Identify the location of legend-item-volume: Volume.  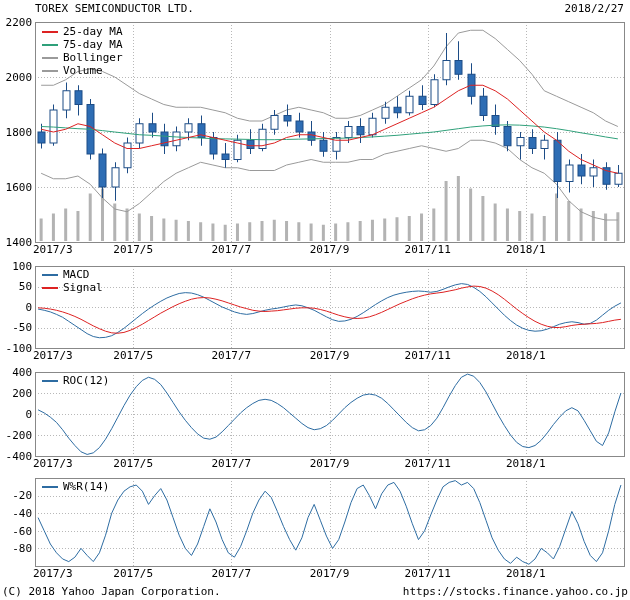
(82, 70).